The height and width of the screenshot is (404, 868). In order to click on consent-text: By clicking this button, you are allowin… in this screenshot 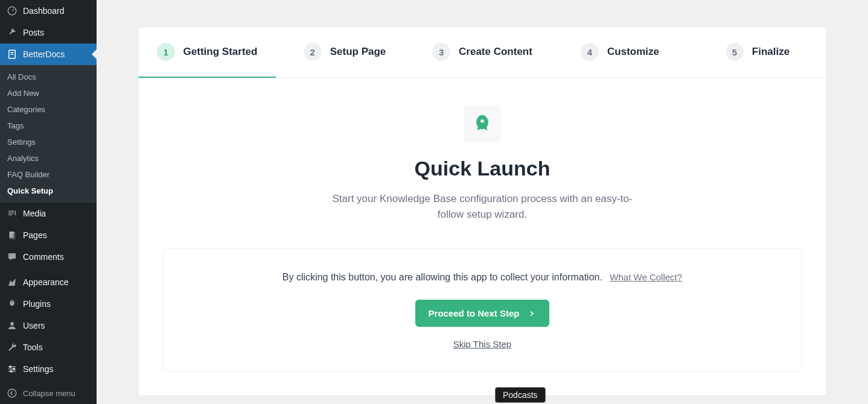, I will do `click(442, 277)`.